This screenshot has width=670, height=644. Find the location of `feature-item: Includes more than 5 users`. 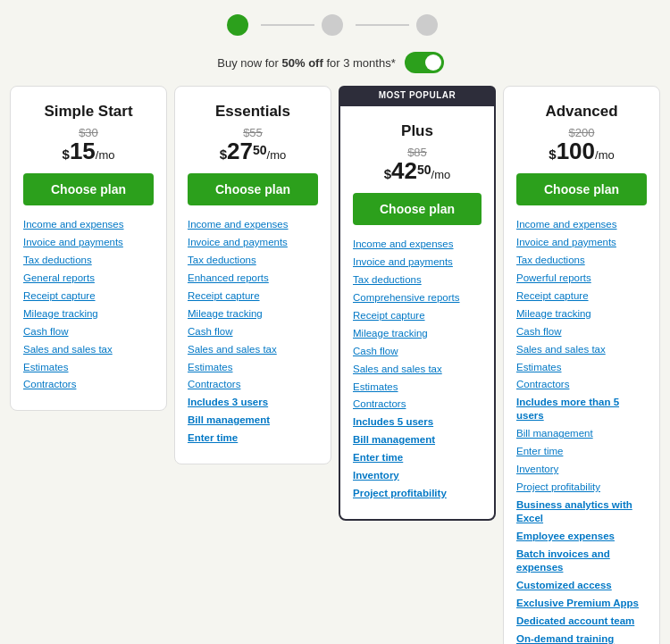

feature-item: Includes more than 5 users is located at coordinates (582, 409).